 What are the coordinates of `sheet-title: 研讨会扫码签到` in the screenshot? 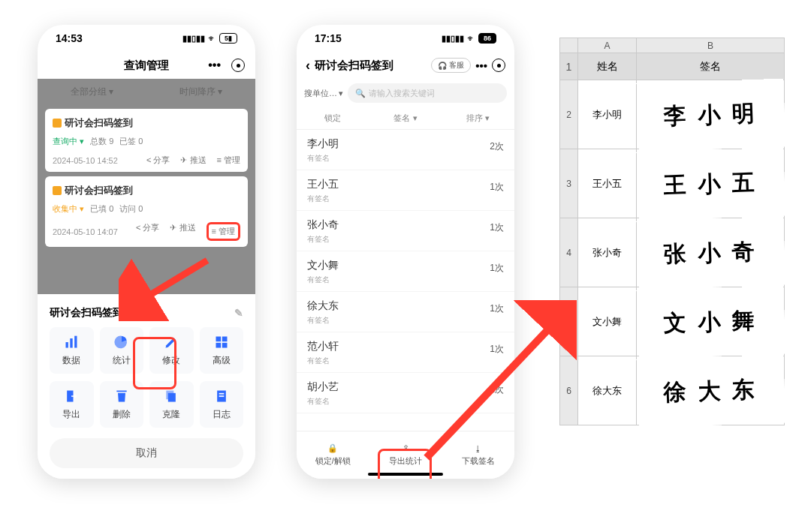 It's located at (86, 313).